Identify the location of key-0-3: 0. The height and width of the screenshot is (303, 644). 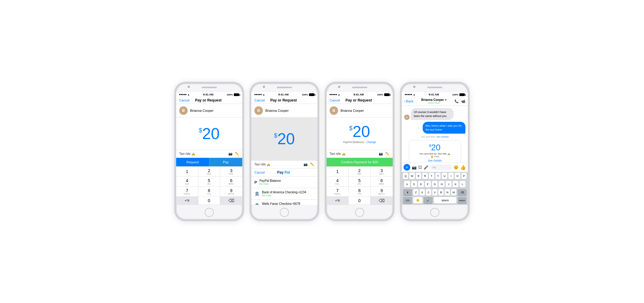
(360, 201).